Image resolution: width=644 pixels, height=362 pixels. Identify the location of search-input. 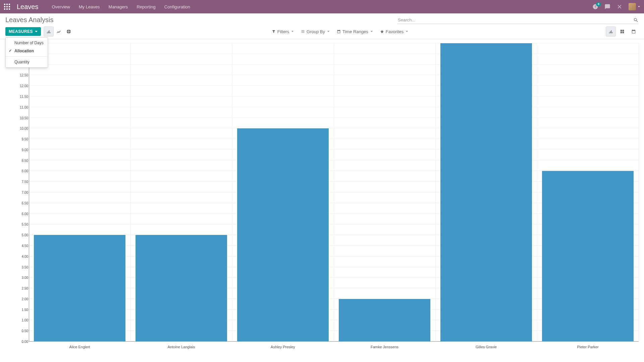
(515, 20).